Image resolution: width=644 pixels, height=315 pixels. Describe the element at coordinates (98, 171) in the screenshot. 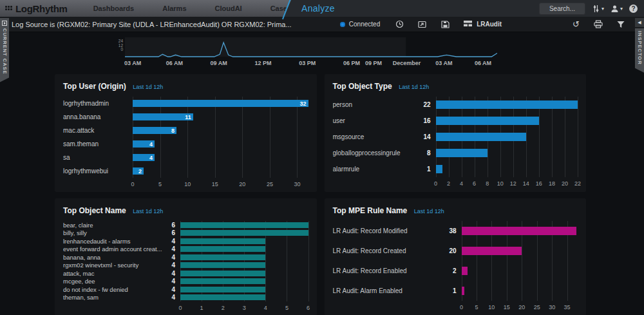

I see `category-label: logrhythmwebui` at that location.